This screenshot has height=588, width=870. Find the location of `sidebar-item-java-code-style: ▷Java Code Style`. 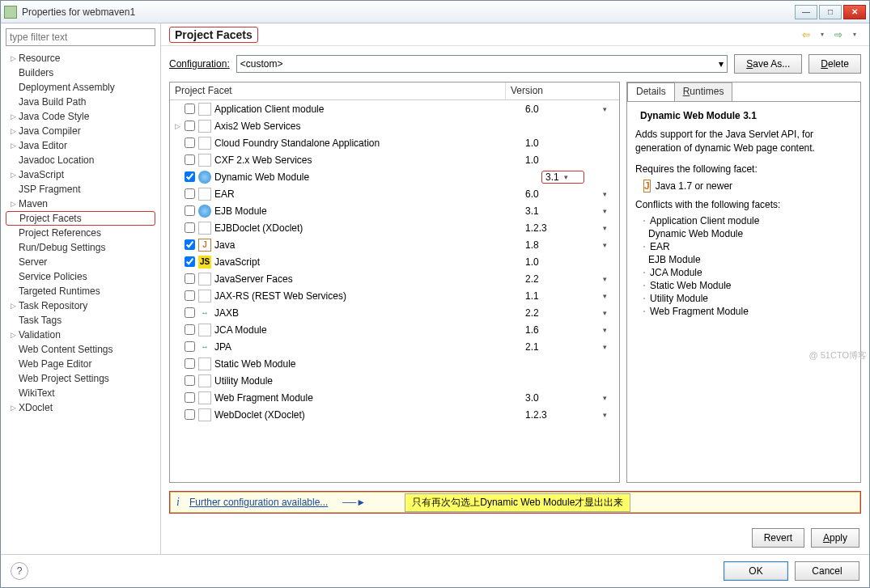

sidebar-item-java-code-style: ▷Java Code Style is located at coordinates (81, 116).